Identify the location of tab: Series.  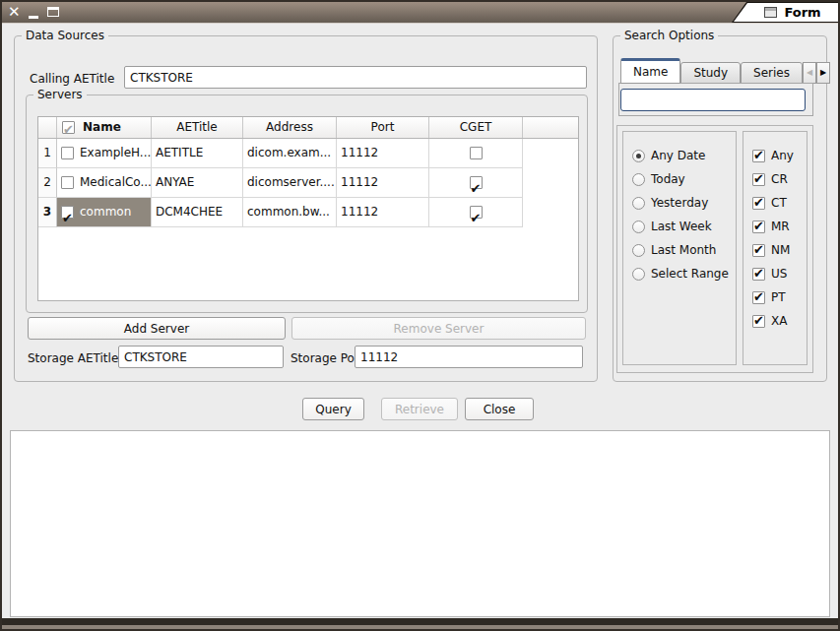
(772, 73).